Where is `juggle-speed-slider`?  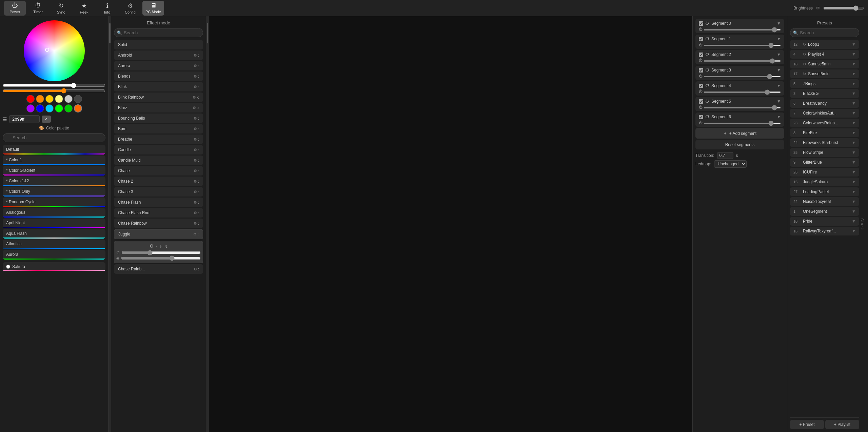 juggle-speed-slider is located at coordinates (161, 253).